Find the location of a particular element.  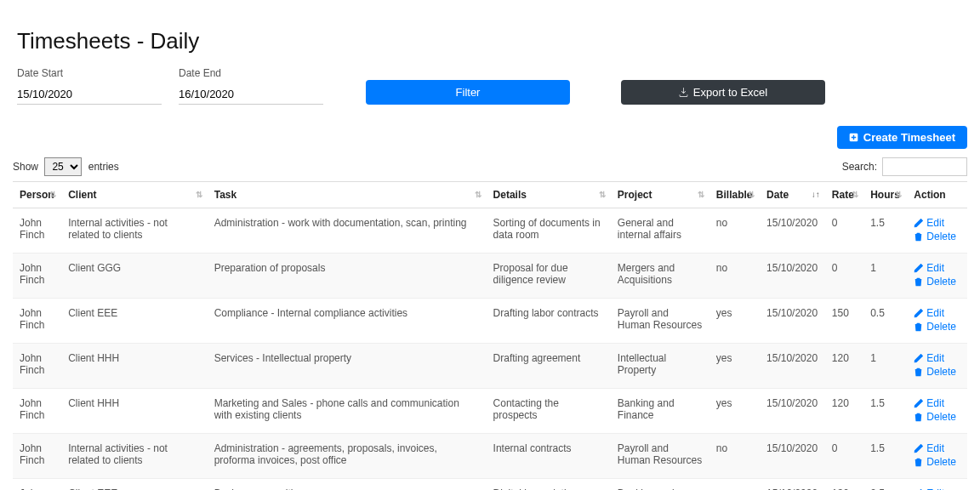

cell-client: Client EEE is located at coordinates (134, 322).